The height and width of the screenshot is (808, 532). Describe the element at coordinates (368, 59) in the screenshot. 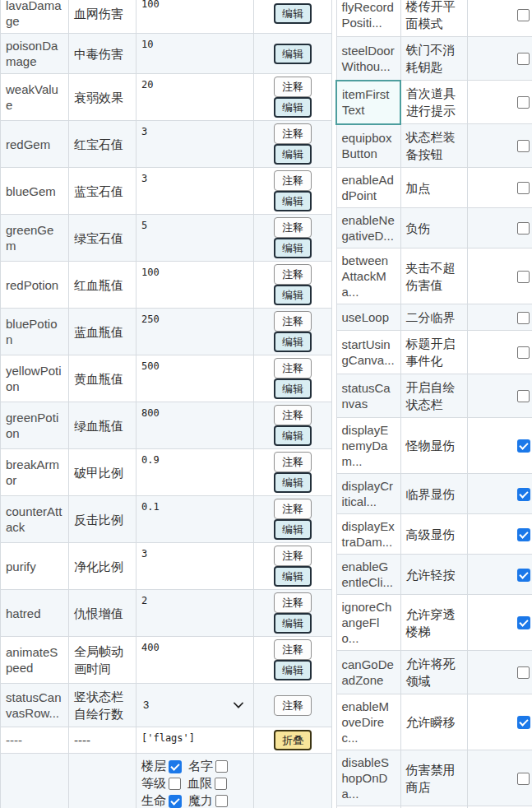

I see `config-key-cell: steelDoorWithou...` at that location.